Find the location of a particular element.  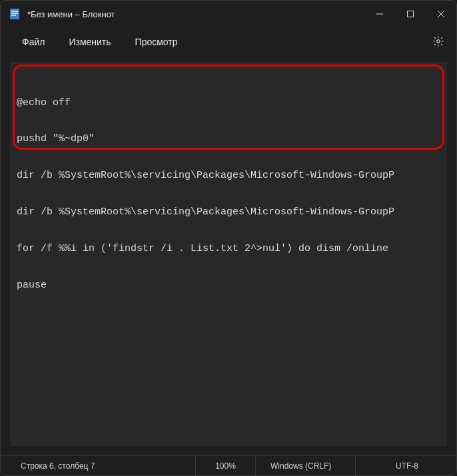

titlebar: *Без имени – Блокнот is located at coordinates (228, 14).